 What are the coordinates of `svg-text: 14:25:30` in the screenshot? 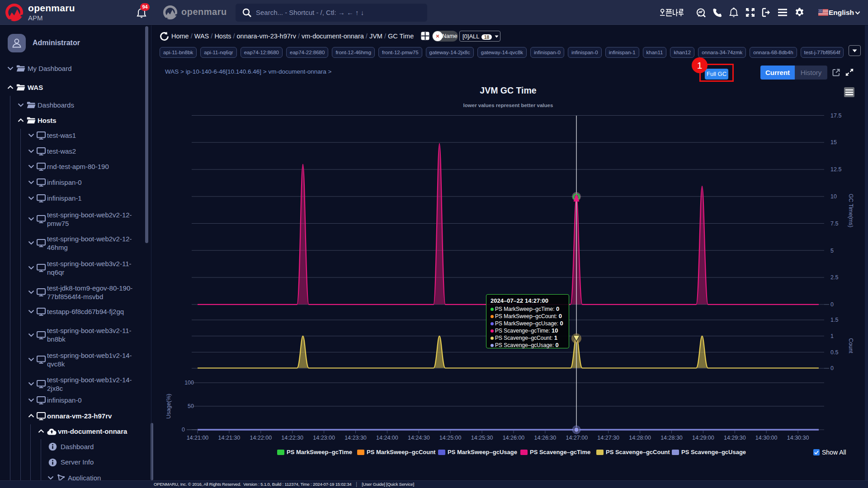 It's located at (482, 438).